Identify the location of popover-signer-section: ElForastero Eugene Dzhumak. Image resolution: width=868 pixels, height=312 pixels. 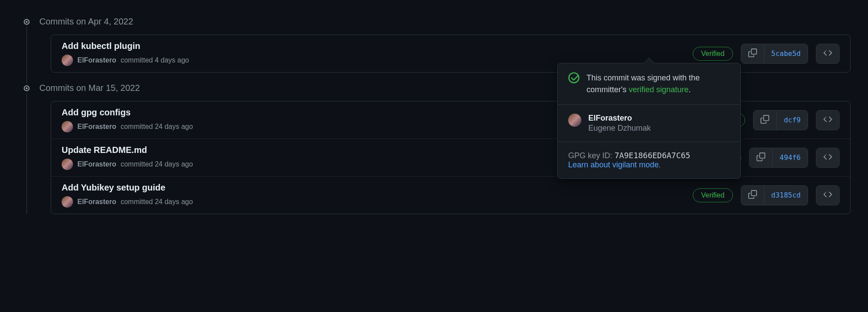
(649, 123).